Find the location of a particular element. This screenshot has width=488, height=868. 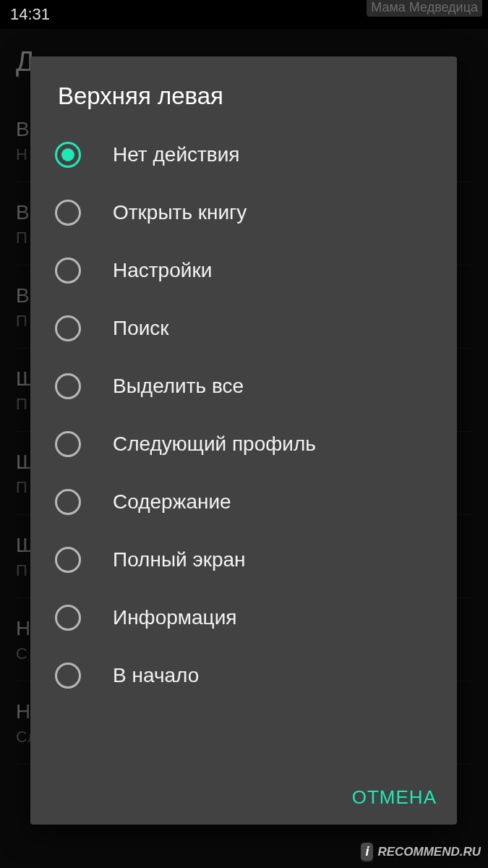

radio-option: Настройки is located at coordinates (244, 271).